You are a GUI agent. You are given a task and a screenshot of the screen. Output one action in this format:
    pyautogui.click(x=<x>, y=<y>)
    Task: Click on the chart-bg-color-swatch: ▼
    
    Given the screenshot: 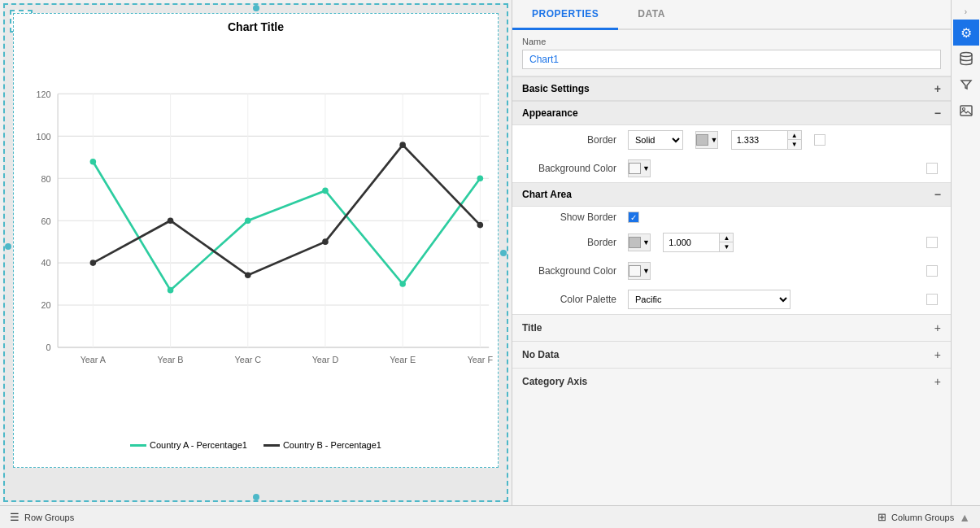 What is the action you would take?
    pyautogui.click(x=639, y=271)
    